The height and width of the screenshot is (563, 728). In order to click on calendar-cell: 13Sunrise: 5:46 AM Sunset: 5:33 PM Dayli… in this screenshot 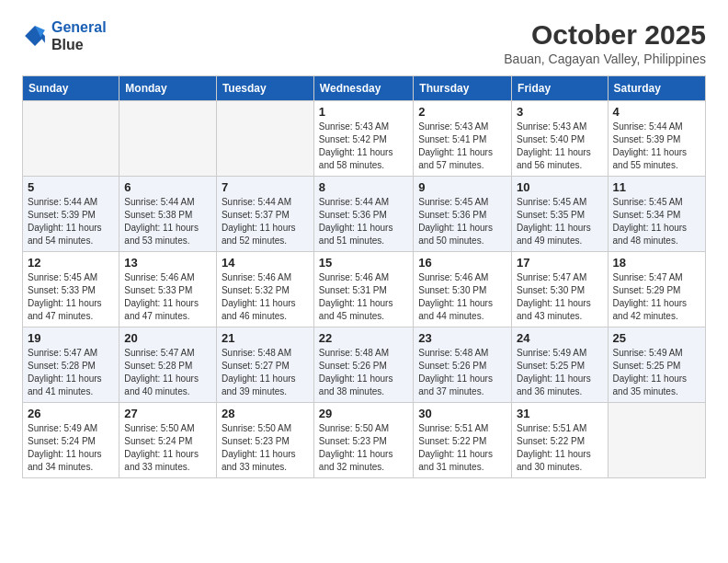, I will do `click(168, 290)`.